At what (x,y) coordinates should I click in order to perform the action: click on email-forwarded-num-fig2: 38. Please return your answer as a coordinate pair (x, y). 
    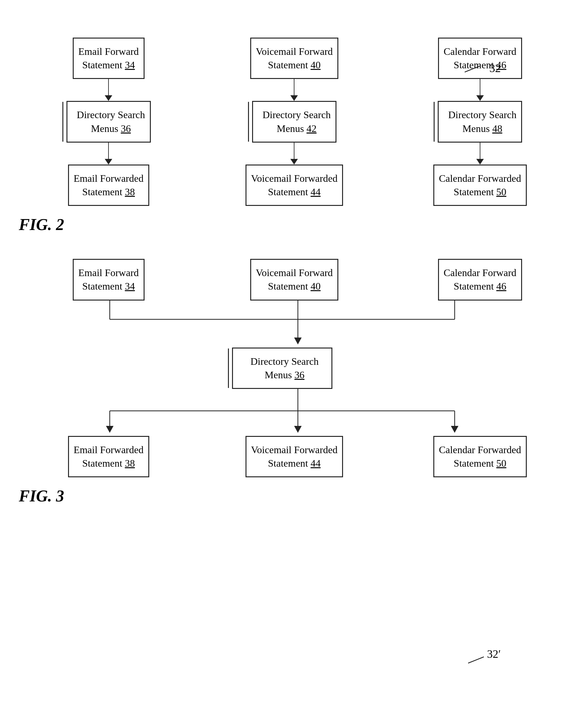
    Looking at the image, I should click on (130, 192).